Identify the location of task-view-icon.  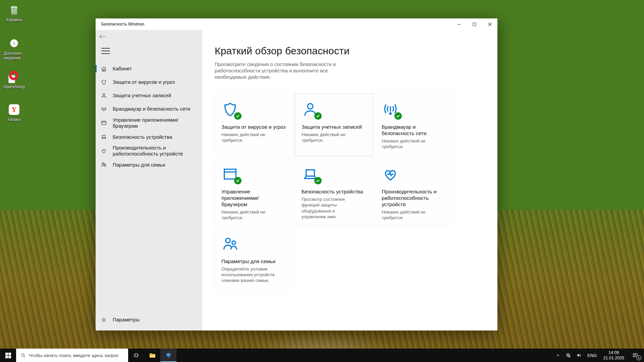
(136, 355).